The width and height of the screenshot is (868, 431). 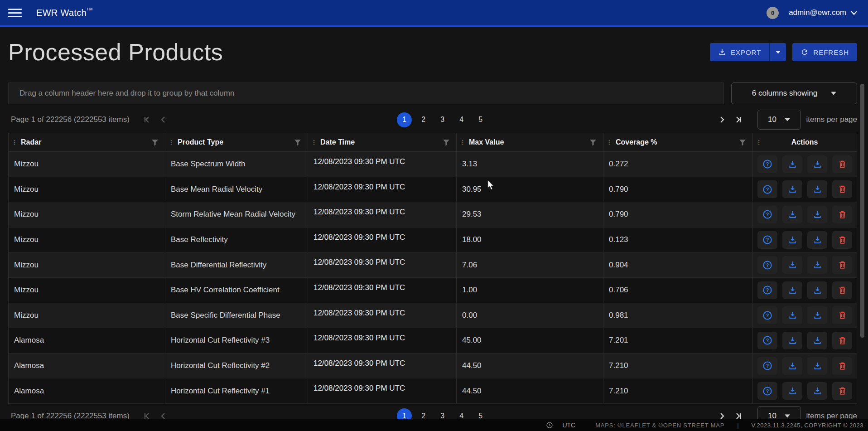 I want to click on app-title: EWR WatchTM, so click(x=64, y=13).